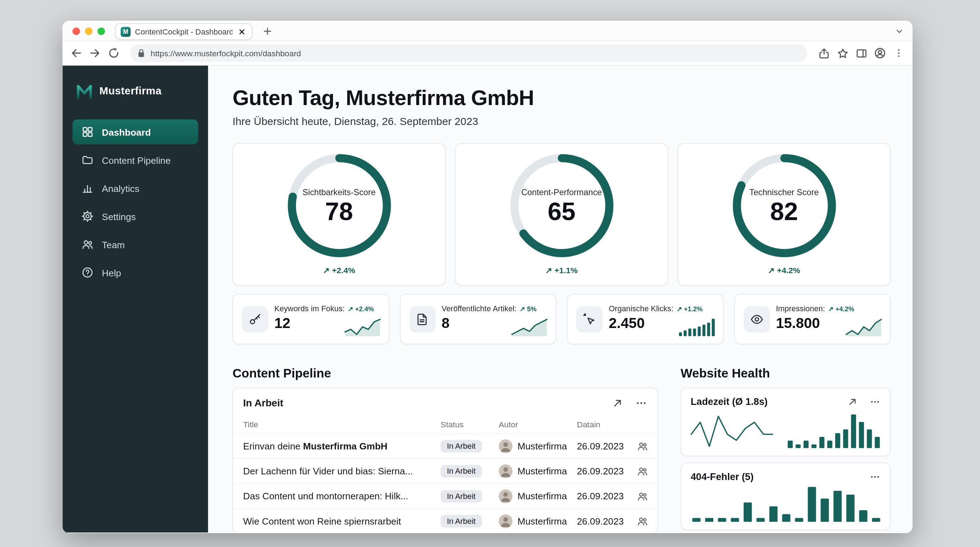 This screenshot has width=980, height=547. Describe the element at coordinates (478, 319) in the screenshot. I see `kpi-card-artikel: Veröffentlichte Artikel:↗ 5% 8` at that location.